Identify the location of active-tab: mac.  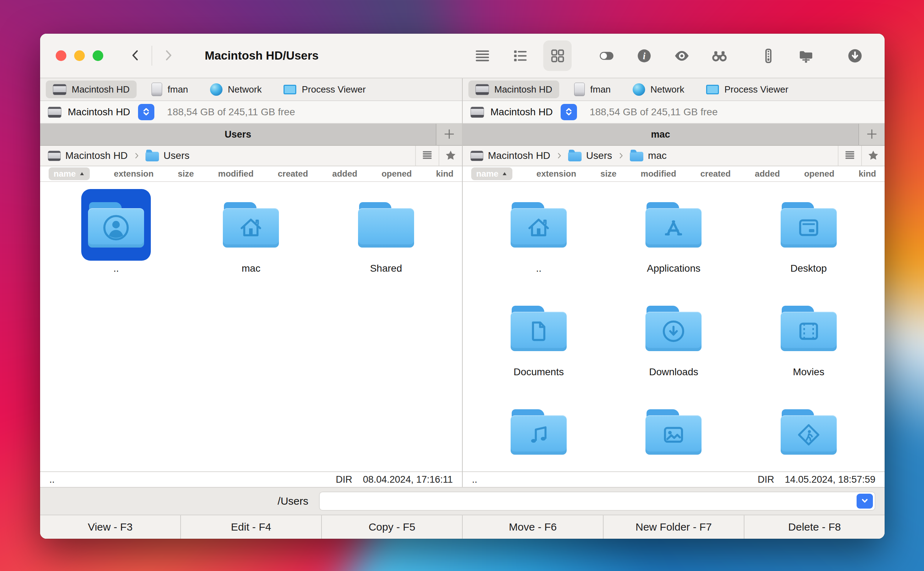
(660, 134).